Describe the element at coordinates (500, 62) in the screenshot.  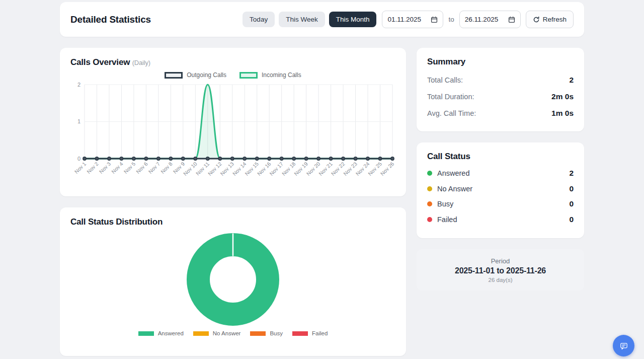
I see `summary-title: Summary` at that location.